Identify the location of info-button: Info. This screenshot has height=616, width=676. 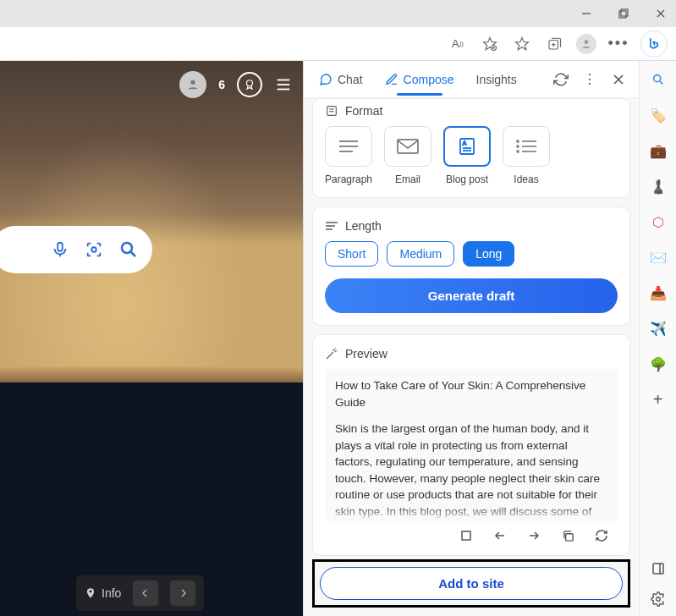
(103, 593).